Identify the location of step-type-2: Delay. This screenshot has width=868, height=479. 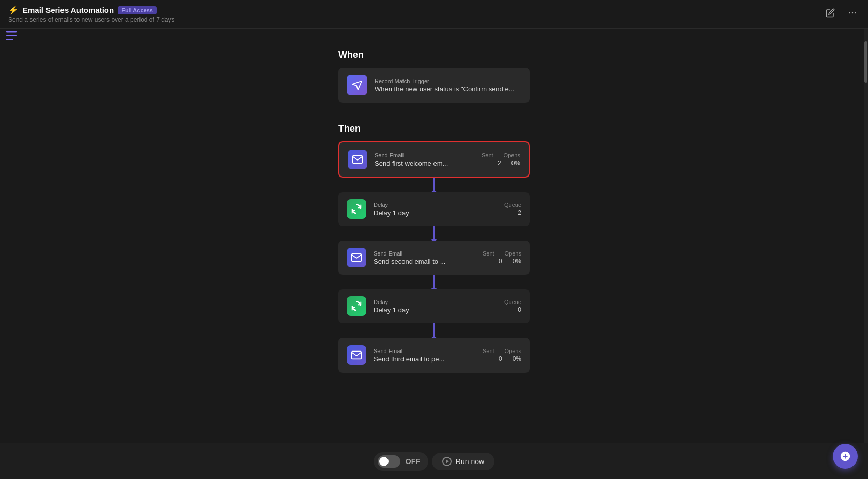
(423, 205).